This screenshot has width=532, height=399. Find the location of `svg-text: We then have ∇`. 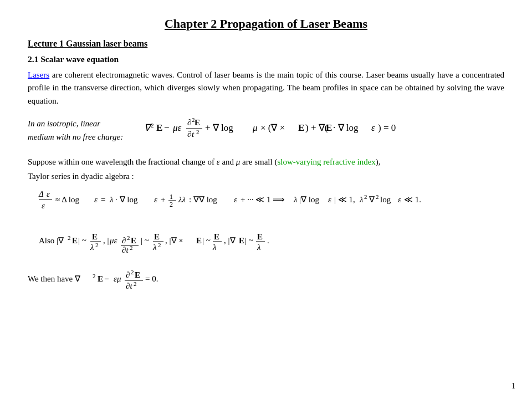

svg-text: We then have ∇ is located at coordinates (54, 279).